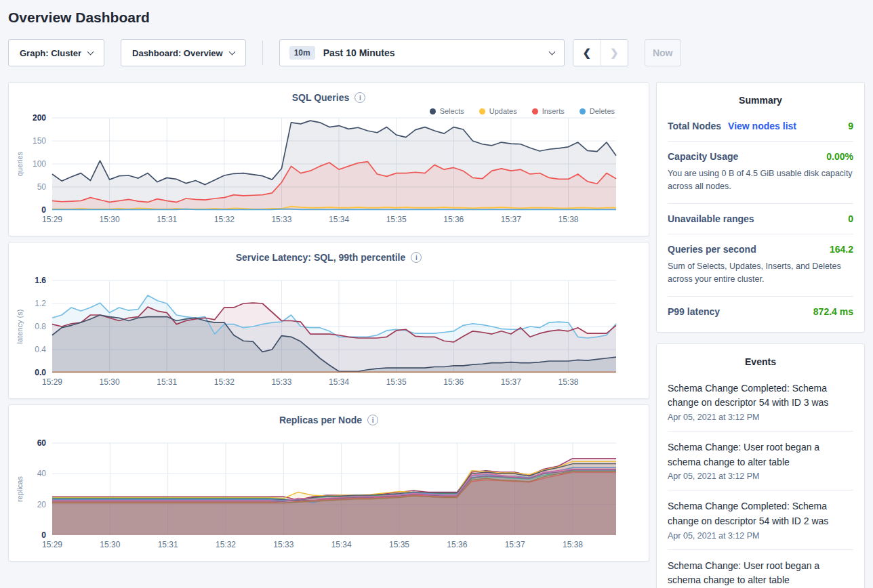 The width and height of the screenshot is (873, 588). Describe the element at coordinates (840, 156) in the screenshot. I see `summary-value: 0.00%` at that location.